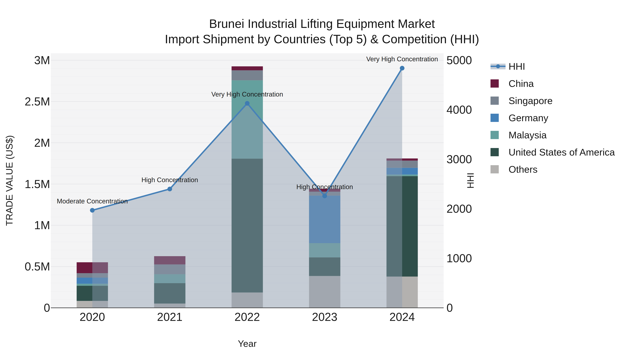 Image resolution: width=644 pixels, height=362 pixels. What do you see at coordinates (170, 189) in the screenshot?
I see `hhi-marker-2021` at bounding box center [170, 189].